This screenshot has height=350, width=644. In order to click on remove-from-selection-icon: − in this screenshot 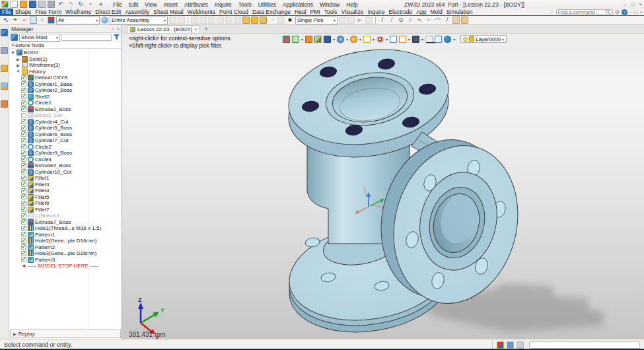, I will do `click(24, 20)`.